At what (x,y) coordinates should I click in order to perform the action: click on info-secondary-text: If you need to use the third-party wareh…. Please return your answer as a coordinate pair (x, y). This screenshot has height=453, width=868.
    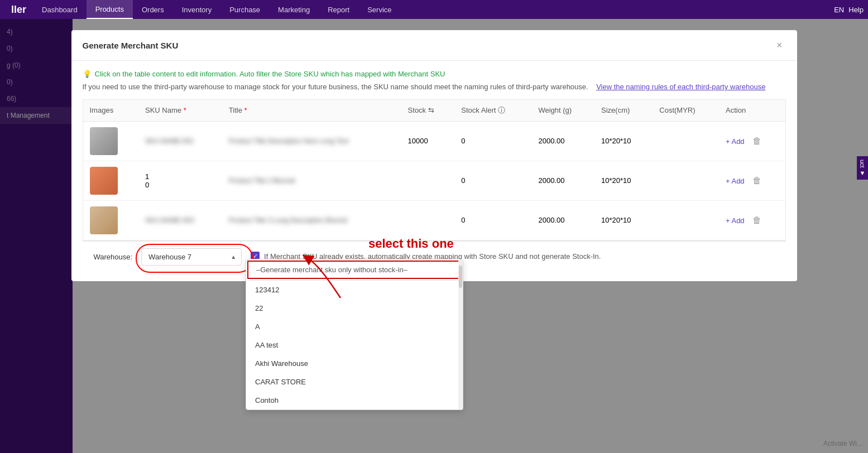
    Looking at the image, I should click on (434, 87).